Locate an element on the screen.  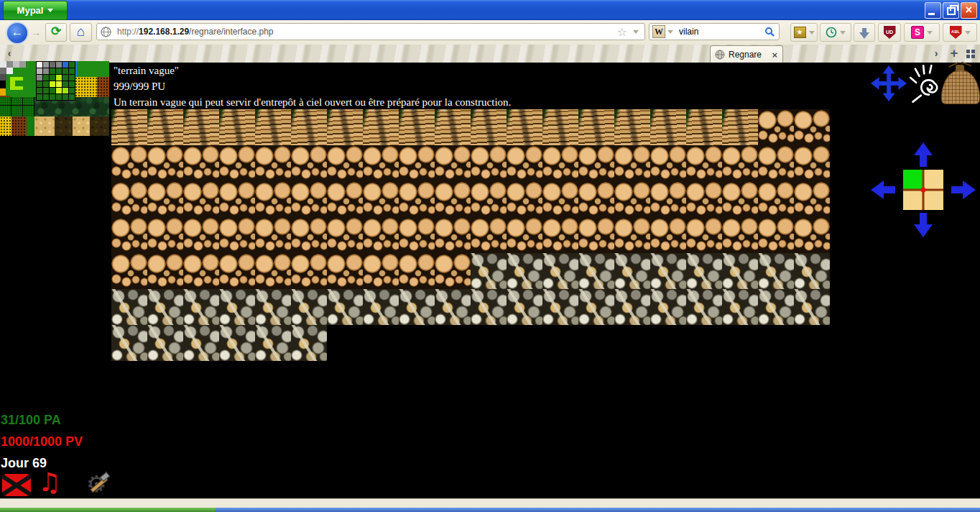
globe-icon is located at coordinates (106, 32).